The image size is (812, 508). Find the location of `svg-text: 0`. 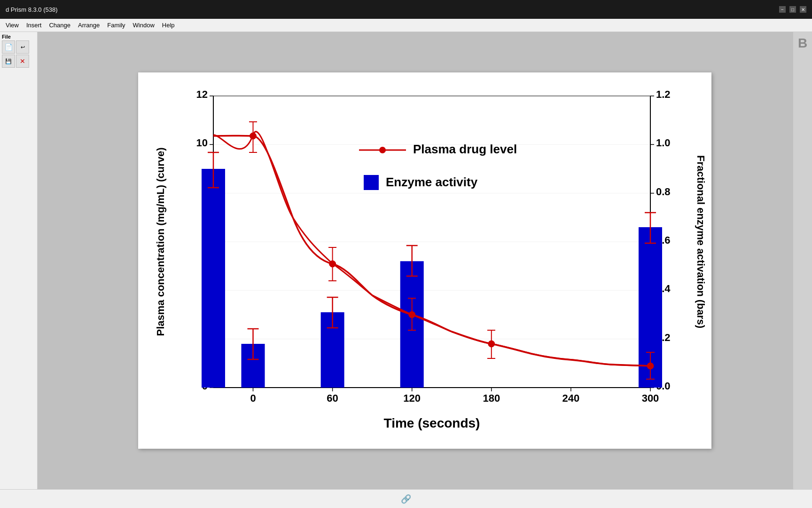

svg-text: 0 is located at coordinates (253, 398).